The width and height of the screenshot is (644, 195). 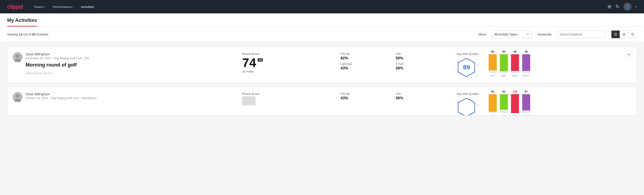 I want to click on nav-activities: Activities, so click(x=88, y=7).